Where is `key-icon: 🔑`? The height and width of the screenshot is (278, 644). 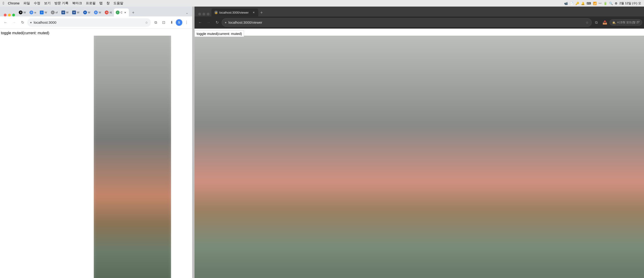 key-icon: 🔑 is located at coordinates (577, 4).